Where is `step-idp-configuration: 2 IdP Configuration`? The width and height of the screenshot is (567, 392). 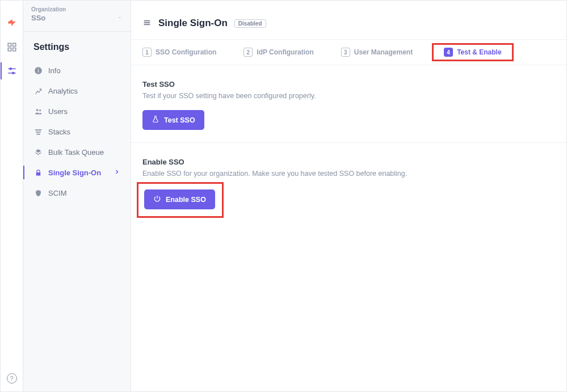
step-idp-configuration: 2 IdP Configuration is located at coordinates (278, 52).